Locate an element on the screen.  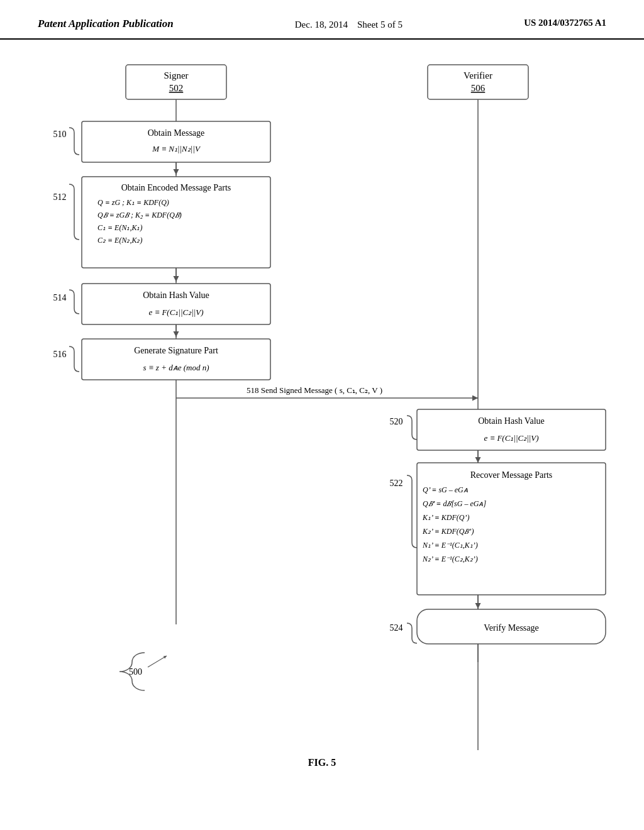
svg-text: K₂’ ≡ KDF(Q𝐵’) is located at coordinates (448, 531).